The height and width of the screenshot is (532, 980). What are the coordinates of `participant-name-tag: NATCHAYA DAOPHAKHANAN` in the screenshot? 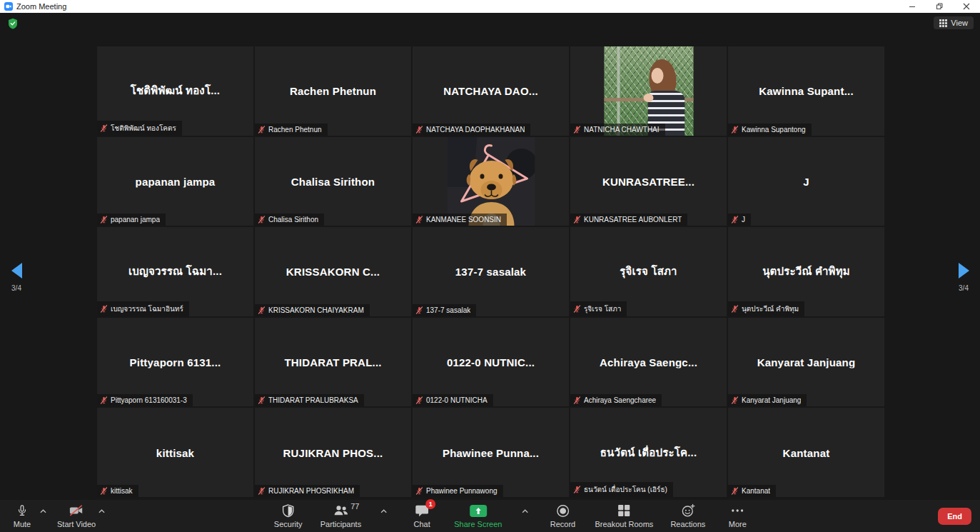 It's located at (471, 130).